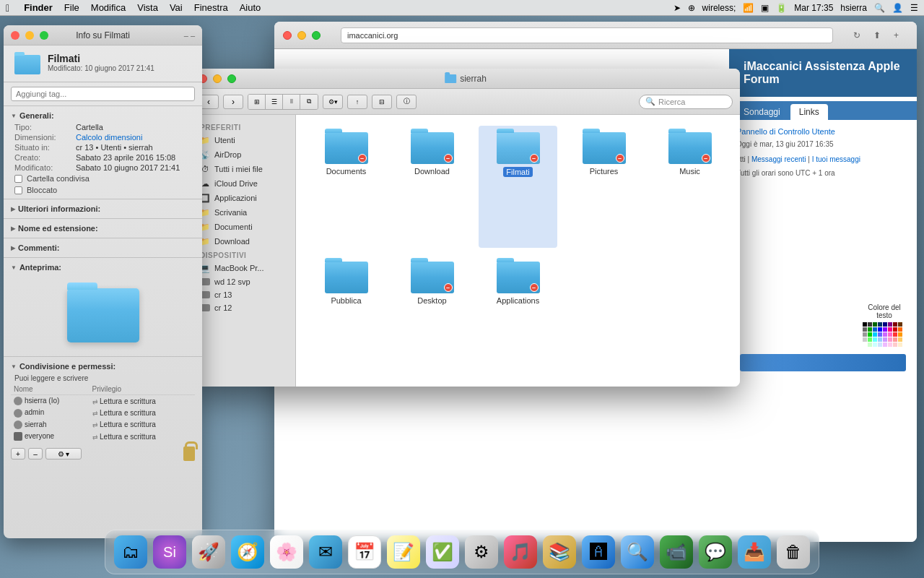 Image resolution: width=924 pixels, height=578 pixels. What do you see at coordinates (211, 7) in the screenshot?
I see `menu-finestra: Finestra` at bounding box center [211, 7].